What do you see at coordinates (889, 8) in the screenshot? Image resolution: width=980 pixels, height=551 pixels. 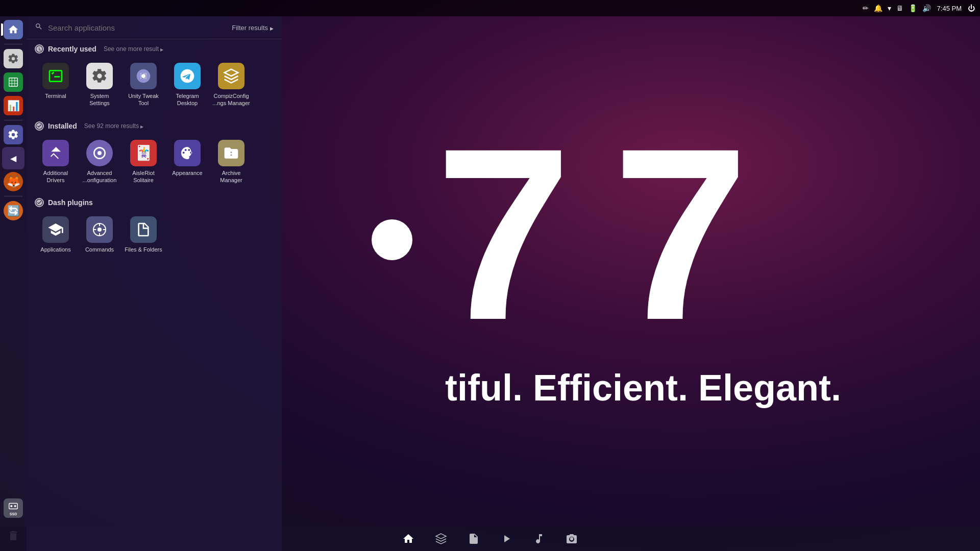 I see `wifi-icon: ▾` at bounding box center [889, 8].